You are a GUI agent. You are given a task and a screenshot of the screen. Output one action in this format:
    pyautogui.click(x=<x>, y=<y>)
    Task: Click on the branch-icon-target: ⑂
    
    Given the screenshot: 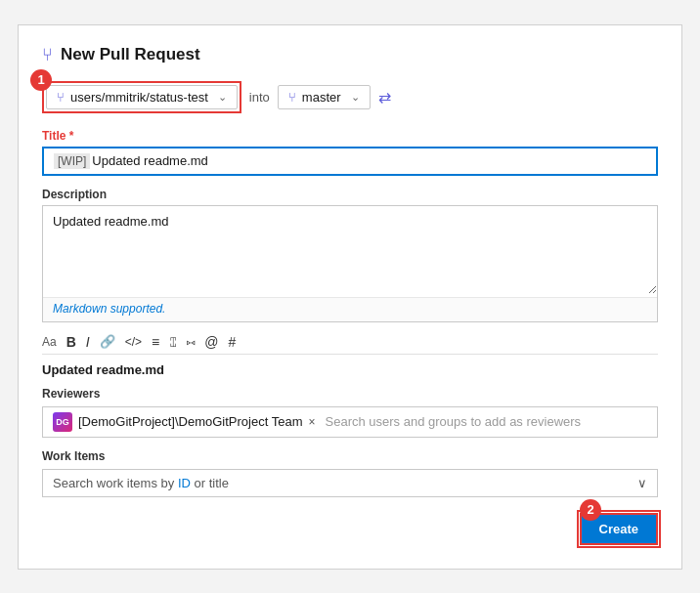 What is the action you would take?
    pyautogui.click(x=292, y=98)
    